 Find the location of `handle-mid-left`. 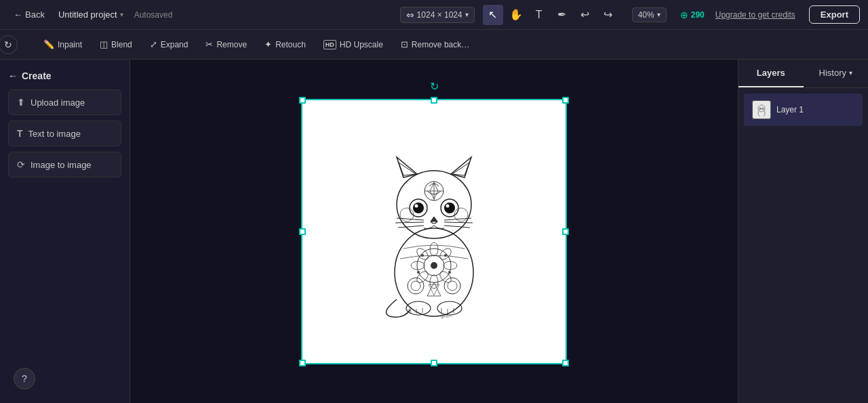

handle-mid-left is located at coordinates (302, 232).